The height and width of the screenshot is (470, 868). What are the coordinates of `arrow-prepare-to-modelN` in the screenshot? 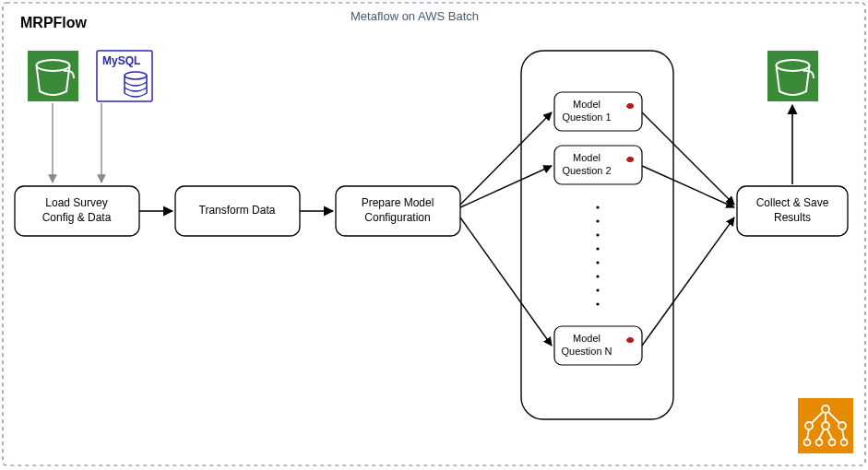 It's located at (505, 282).